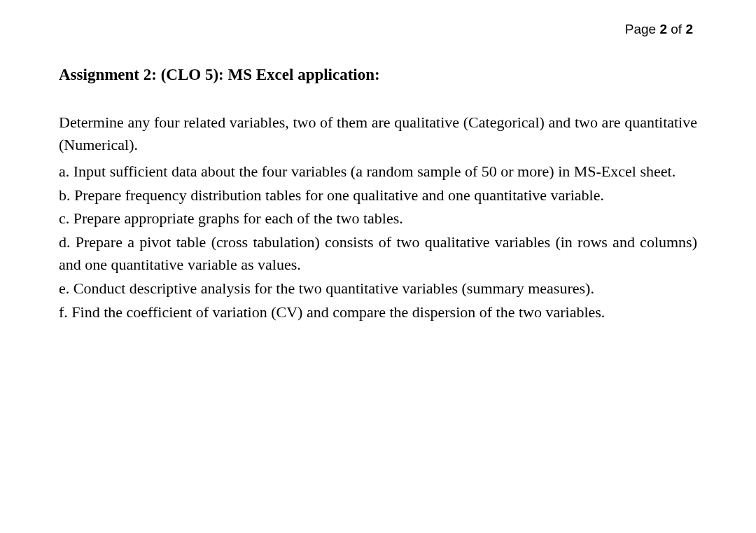 This screenshot has width=756, height=533. Describe the element at coordinates (689, 29) in the screenshot. I see `page-total: 2` at that location.